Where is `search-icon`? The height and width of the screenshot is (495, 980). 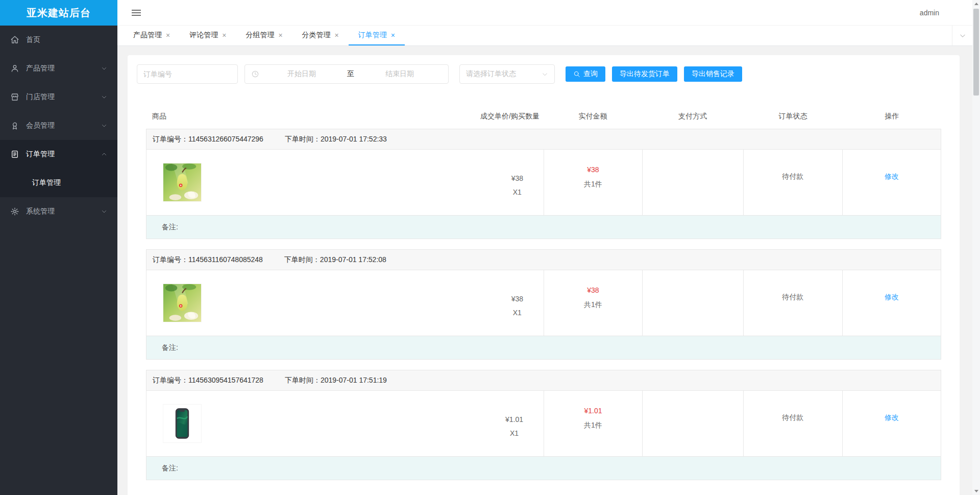 search-icon is located at coordinates (577, 74).